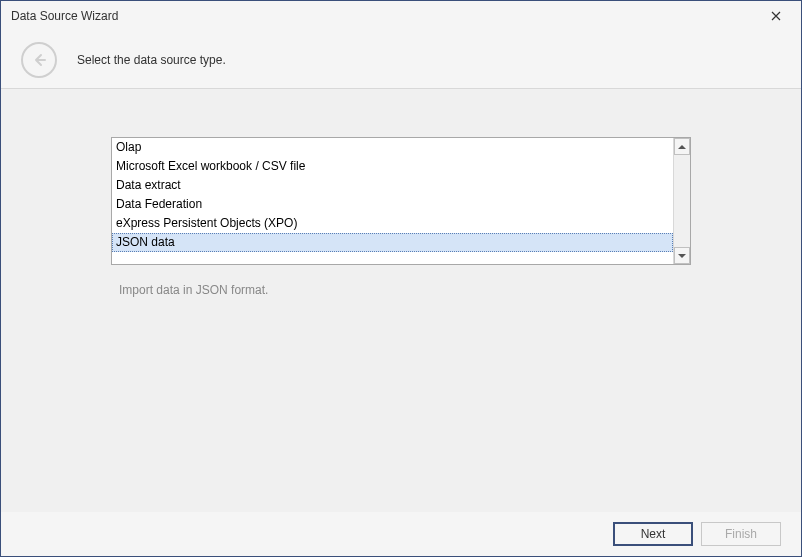  I want to click on dialog-title: Data Source Wizard, so click(386, 16).